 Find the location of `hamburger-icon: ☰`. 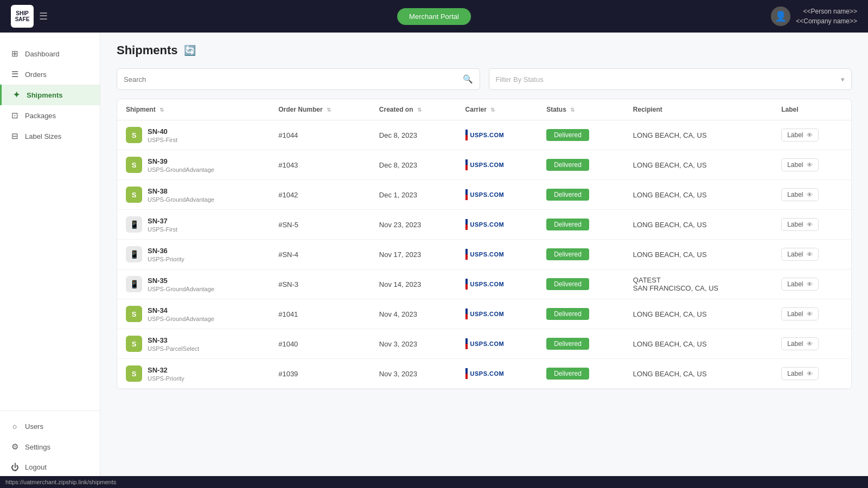

hamburger-icon: ☰ is located at coordinates (43, 16).